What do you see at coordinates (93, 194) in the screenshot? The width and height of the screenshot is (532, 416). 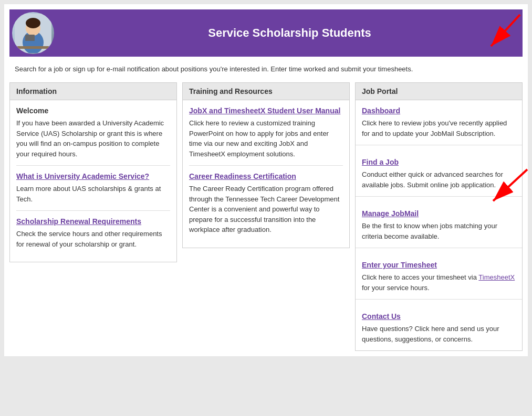 I see `uas-body: Learn more about UAS scholarships & gran…` at bounding box center [93, 194].